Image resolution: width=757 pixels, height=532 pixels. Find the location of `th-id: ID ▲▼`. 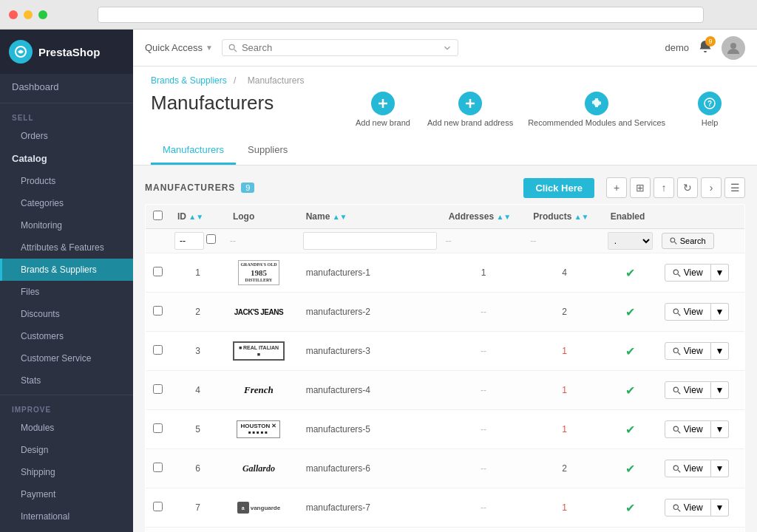

th-id: ID ▲▼ is located at coordinates (198, 217).